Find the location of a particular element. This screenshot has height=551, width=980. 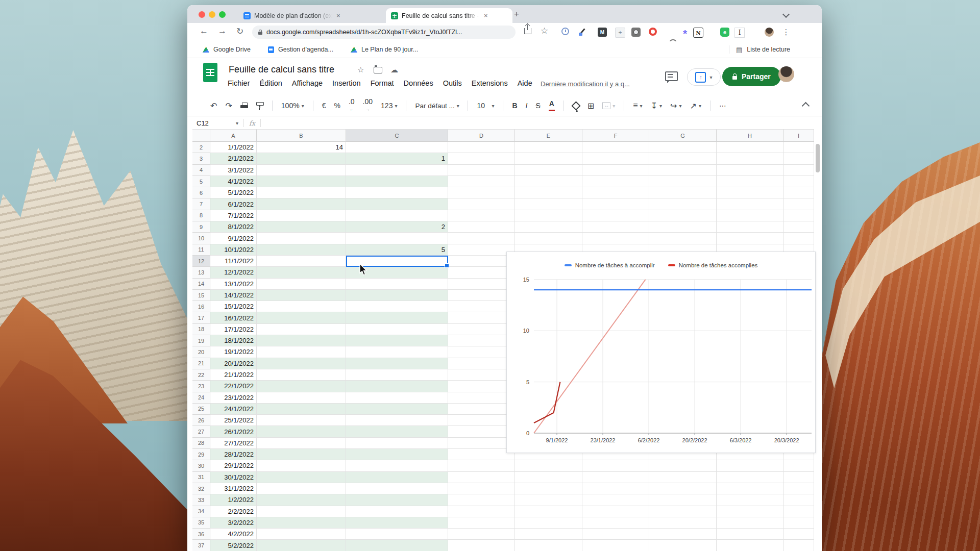

cell-B6 is located at coordinates (301, 193).